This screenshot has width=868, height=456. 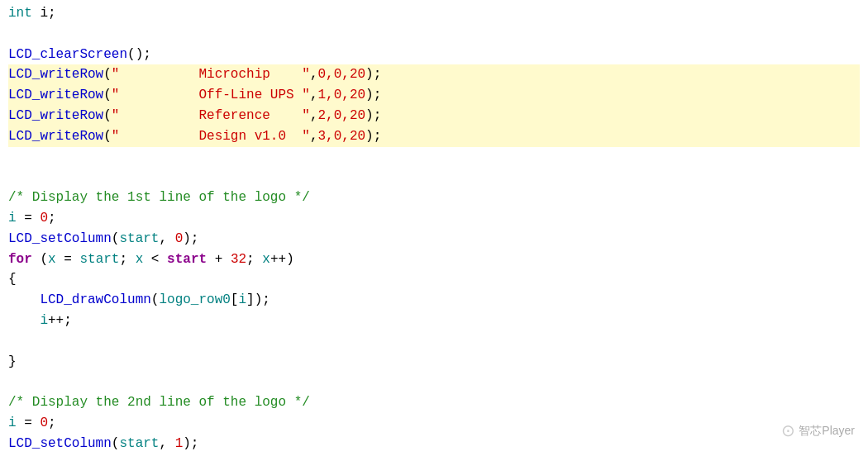 I want to click on code-line: {, so click(x=434, y=279).